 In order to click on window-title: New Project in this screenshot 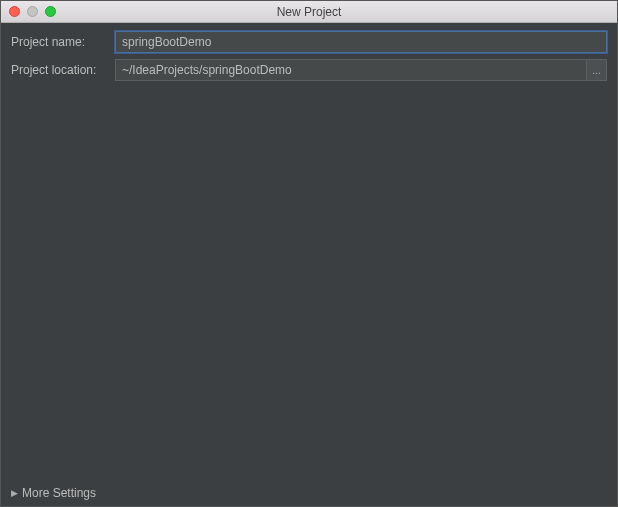, I will do `click(309, 12)`.